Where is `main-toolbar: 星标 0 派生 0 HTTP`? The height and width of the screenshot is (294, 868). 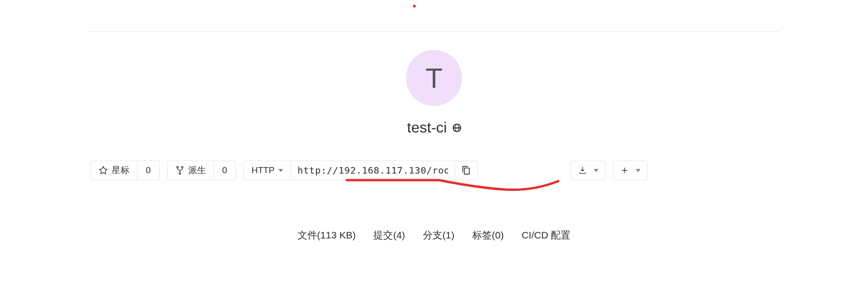 main-toolbar: 星标 0 派生 0 HTTP is located at coordinates (284, 170).